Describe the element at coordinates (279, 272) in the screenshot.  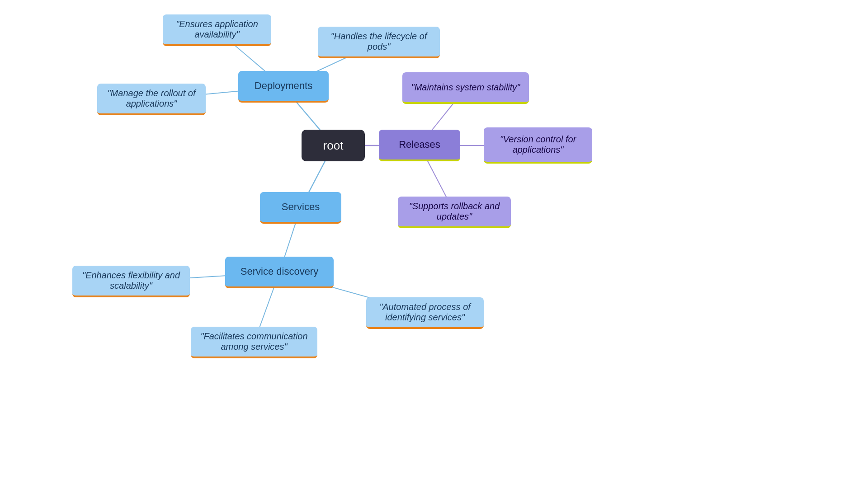
I see `service-discovery-node: Service discovery` at that location.